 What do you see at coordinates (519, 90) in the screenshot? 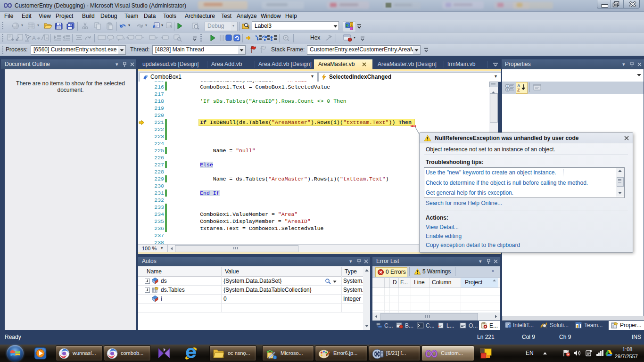
I see `svg-text: Z` at bounding box center [519, 90].